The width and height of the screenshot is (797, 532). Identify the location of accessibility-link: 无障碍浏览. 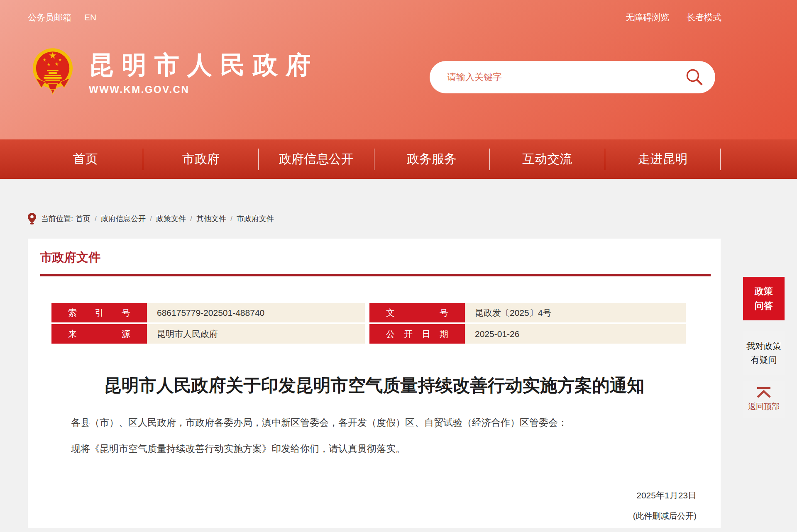
(648, 17).